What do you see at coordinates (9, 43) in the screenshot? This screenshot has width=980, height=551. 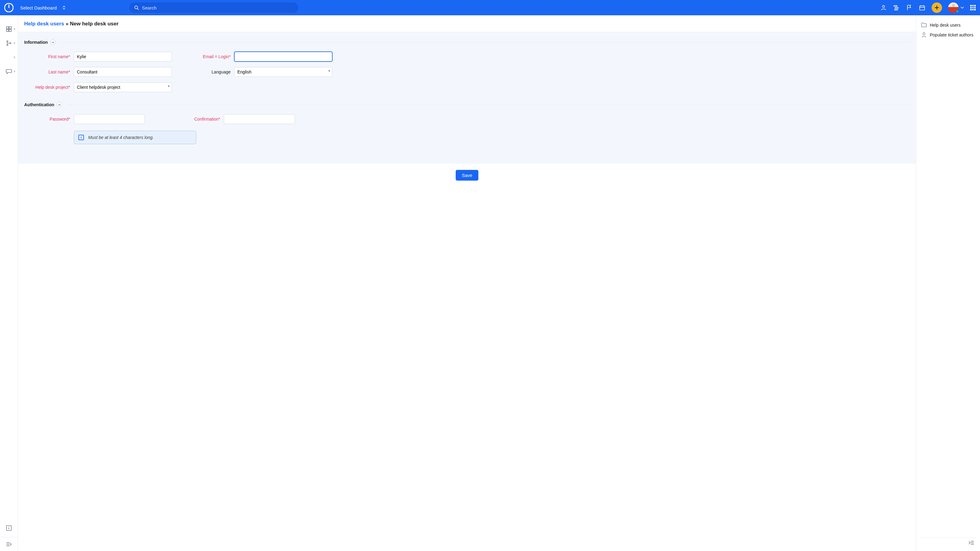 I see `rail-item-hierarchy` at bounding box center [9, 43].